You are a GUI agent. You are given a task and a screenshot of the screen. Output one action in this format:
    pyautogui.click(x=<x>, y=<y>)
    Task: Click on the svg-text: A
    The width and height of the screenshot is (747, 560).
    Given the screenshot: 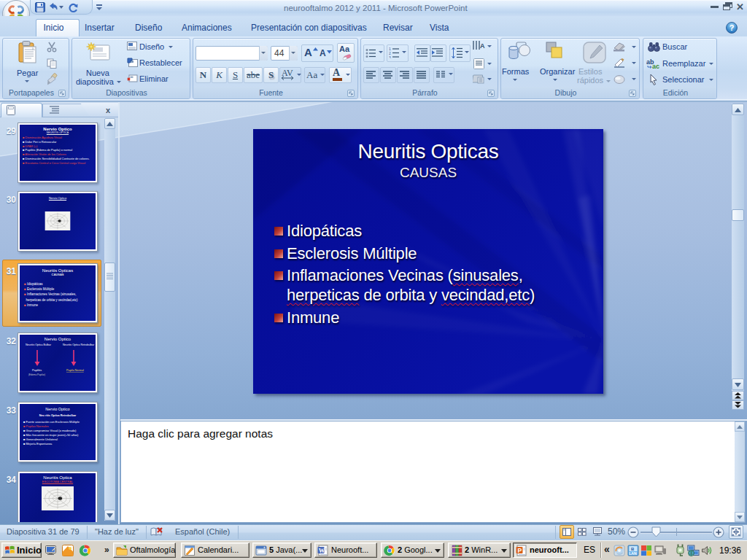 What is the action you would take?
    pyautogui.click(x=483, y=46)
    